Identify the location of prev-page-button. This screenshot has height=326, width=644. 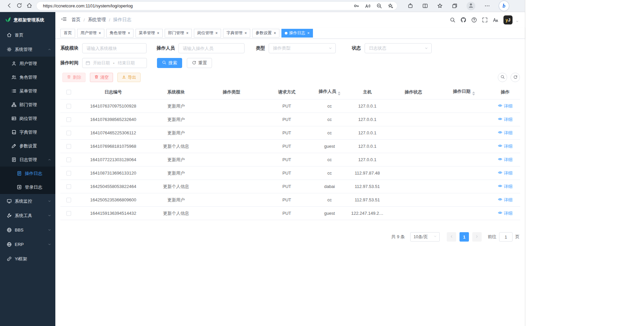
(451, 237).